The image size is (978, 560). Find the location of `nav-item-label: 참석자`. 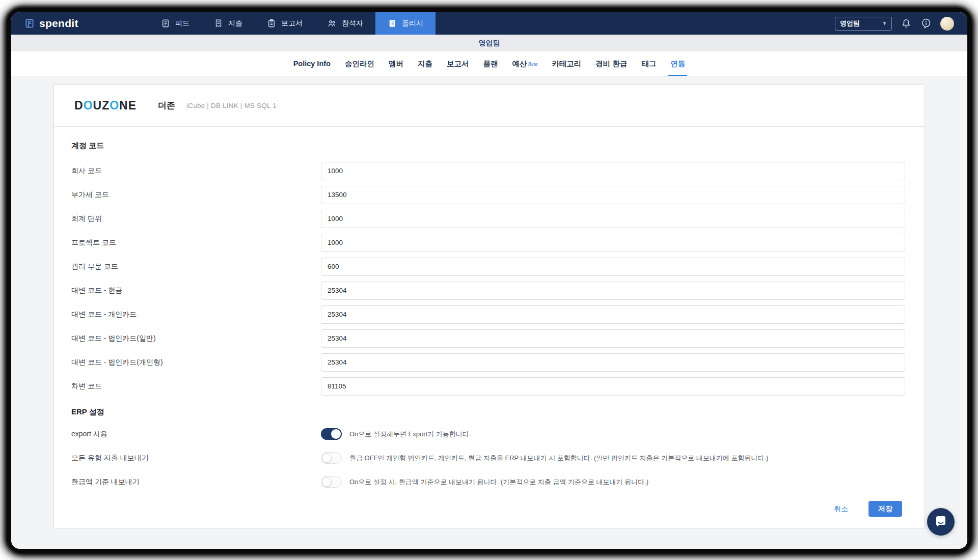

nav-item-label: 참석자 is located at coordinates (352, 23).